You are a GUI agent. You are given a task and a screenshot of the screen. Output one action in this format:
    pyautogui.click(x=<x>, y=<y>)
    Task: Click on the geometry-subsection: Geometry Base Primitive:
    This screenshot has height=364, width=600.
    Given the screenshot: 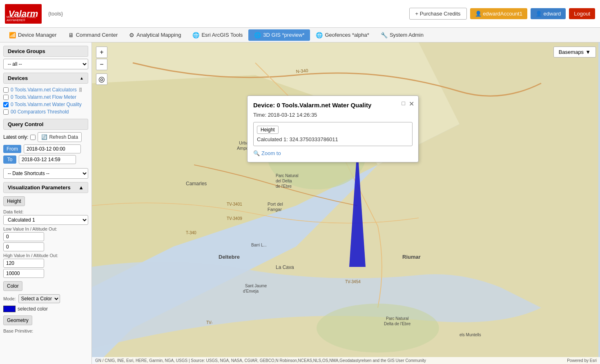 What is the action you would take?
    pyautogui.click(x=46, y=324)
    